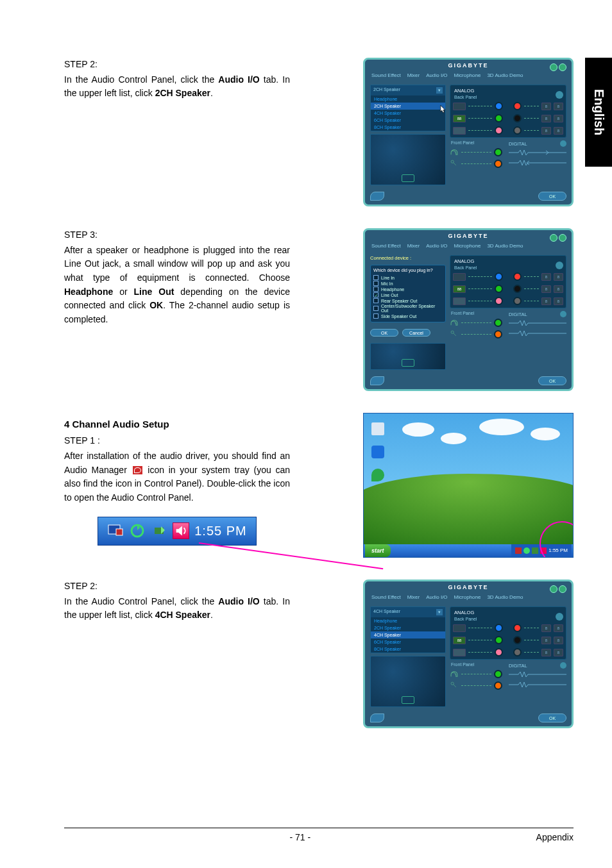 The width and height of the screenshot is (612, 868). Describe the element at coordinates (378, 551) in the screenshot. I see `start-button: start` at that location.